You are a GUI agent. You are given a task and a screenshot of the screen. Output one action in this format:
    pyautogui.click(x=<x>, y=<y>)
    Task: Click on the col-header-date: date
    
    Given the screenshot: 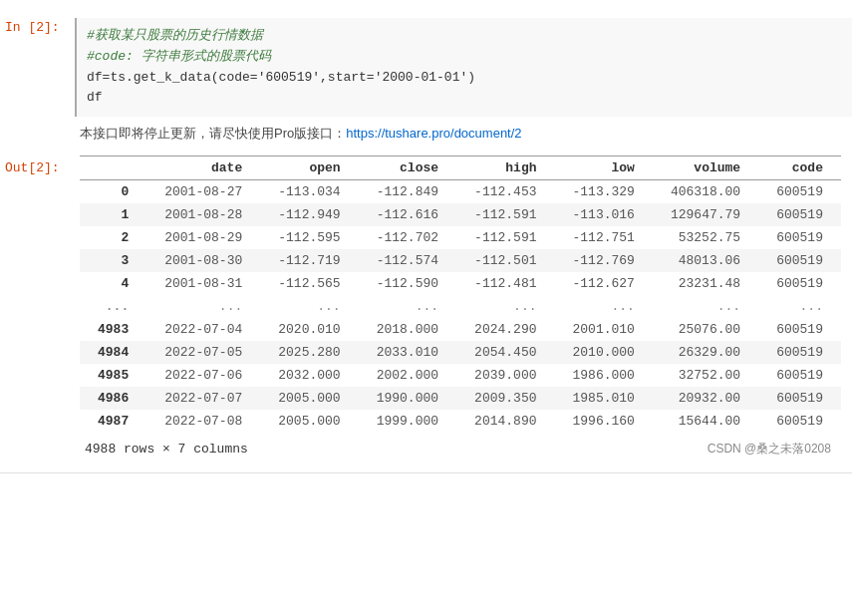 What is the action you would take?
    pyautogui.click(x=203, y=168)
    